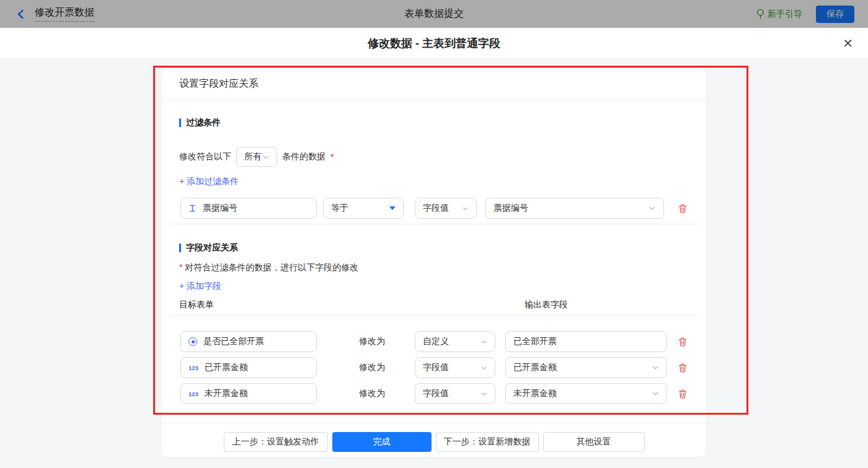 The image size is (868, 468). What do you see at coordinates (257, 157) in the screenshot?
I see `match-mode-select: 所有` at bounding box center [257, 157].